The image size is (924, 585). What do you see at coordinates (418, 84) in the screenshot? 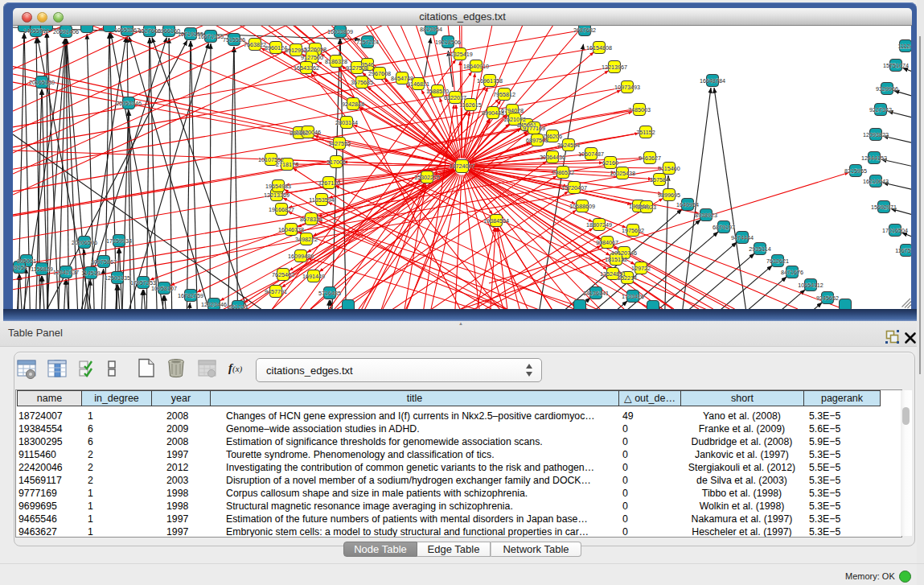
I see `svg-text: 9146821` at bounding box center [418, 84].